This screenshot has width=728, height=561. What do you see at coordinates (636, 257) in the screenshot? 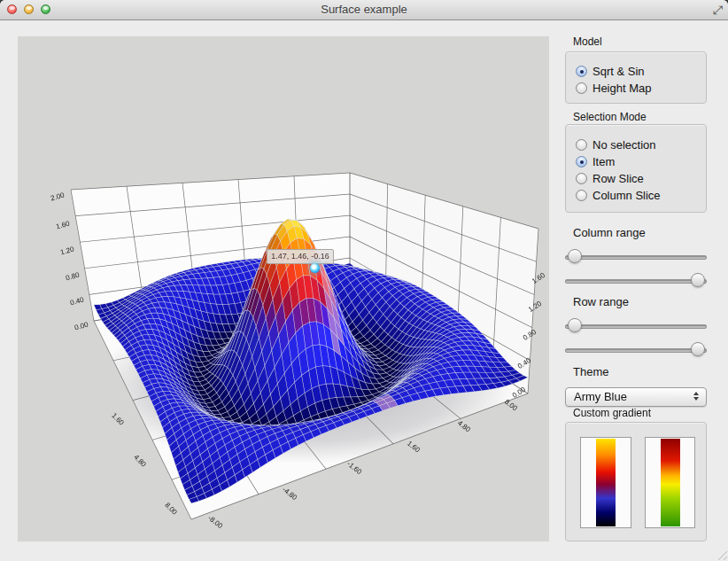
I see `column-range-min-slider` at bounding box center [636, 257].